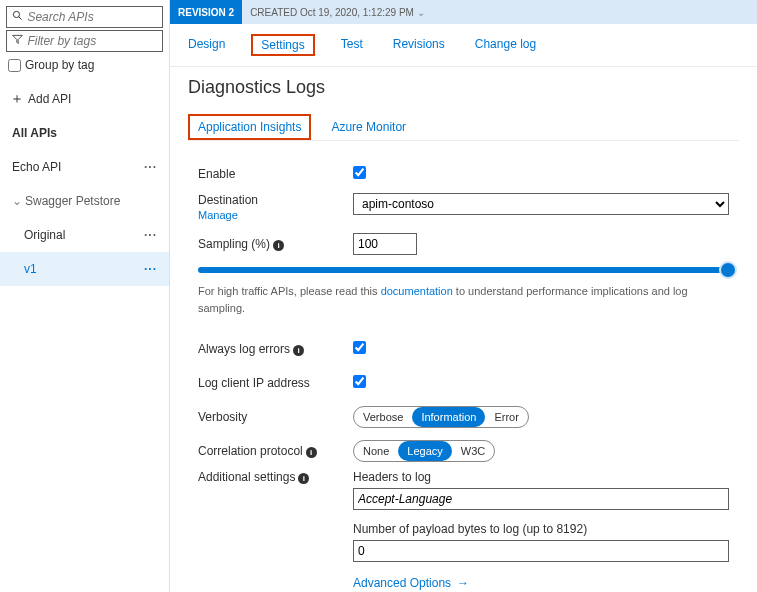  What do you see at coordinates (84, 201) in the screenshot?
I see `sidebar-item-petstore: ⌄Swagger Petstore` at bounding box center [84, 201].